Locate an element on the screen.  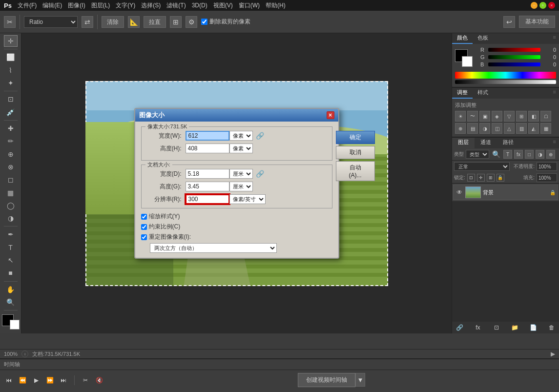
resolution-unit: 像素/英寸 is located at coordinates (248, 199).